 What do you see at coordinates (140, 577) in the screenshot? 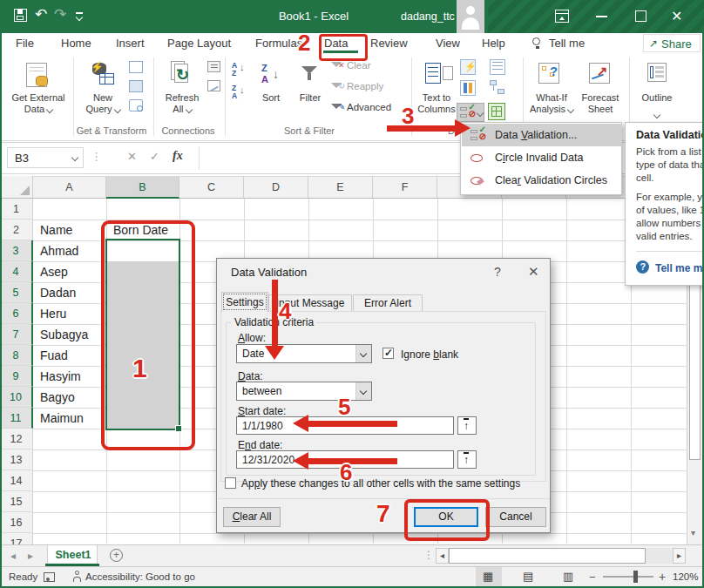
I see `accessibility-status: Accessibility: Good to go` at bounding box center [140, 577].